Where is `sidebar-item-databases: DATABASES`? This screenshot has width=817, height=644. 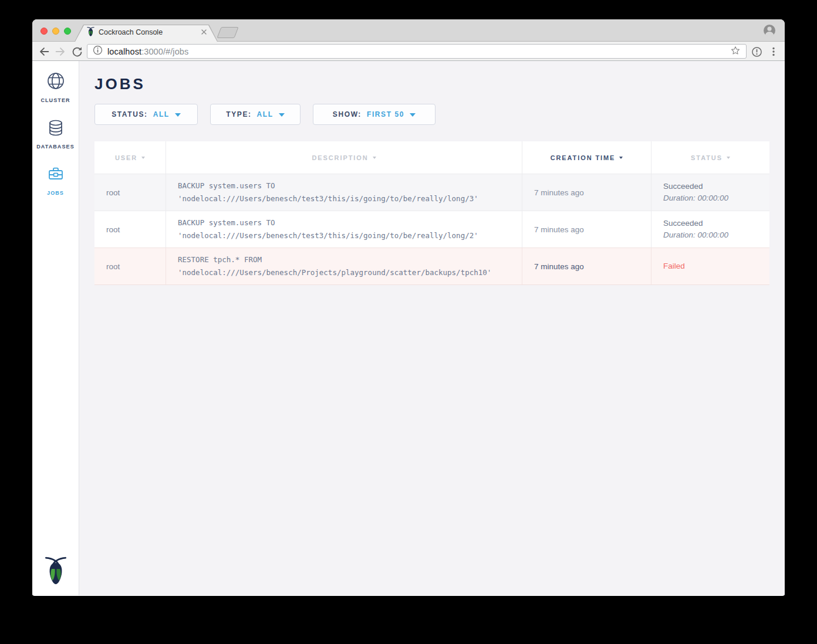 sidebar-item-databases: DATABASES is located at coordinates (55, 134).